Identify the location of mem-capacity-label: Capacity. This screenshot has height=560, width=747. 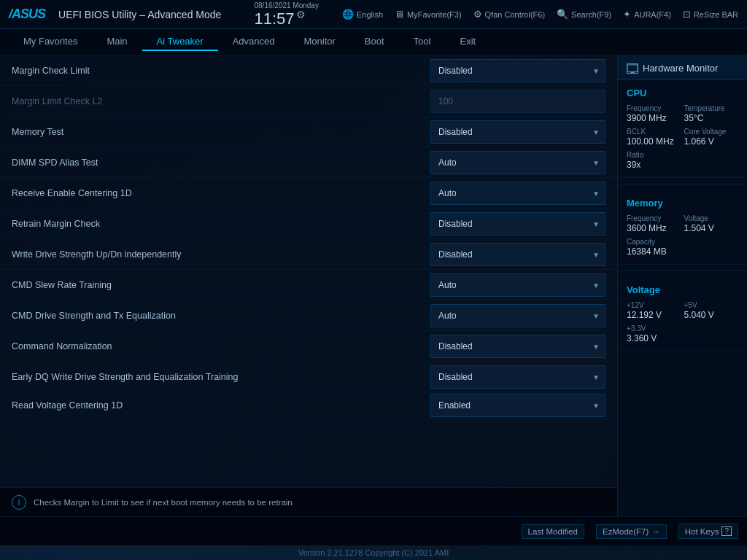
(654, 242).